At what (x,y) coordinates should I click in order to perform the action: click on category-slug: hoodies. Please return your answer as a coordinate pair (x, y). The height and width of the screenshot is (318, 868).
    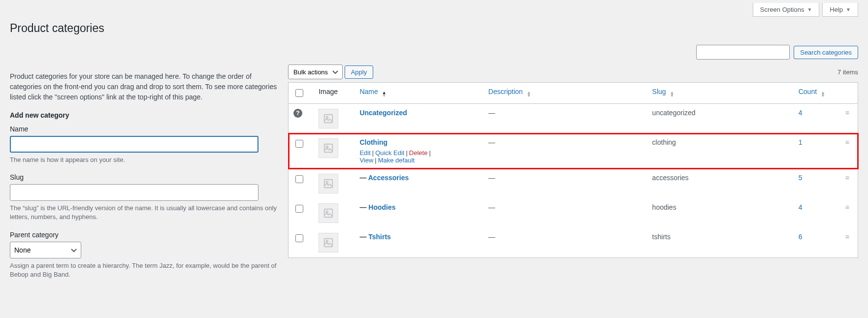
    Looking at the image, I should click on (721, 213).